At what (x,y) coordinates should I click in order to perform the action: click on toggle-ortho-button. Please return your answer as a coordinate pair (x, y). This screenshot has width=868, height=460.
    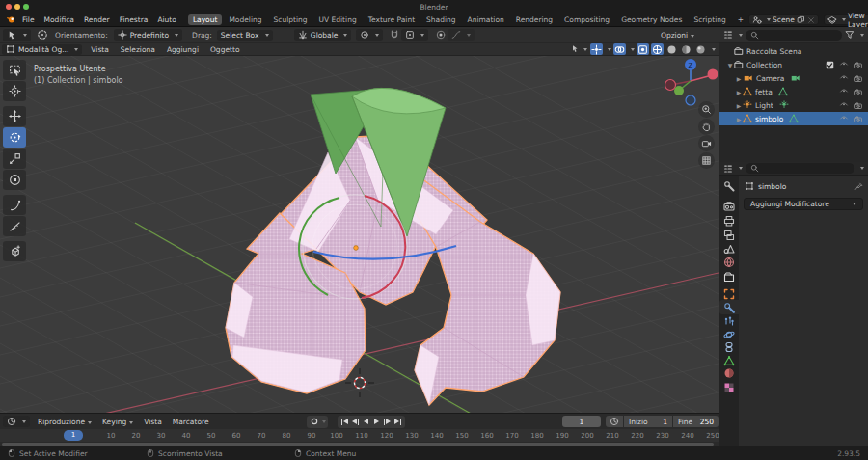
    Looking at the image, I should click on (706, 160).